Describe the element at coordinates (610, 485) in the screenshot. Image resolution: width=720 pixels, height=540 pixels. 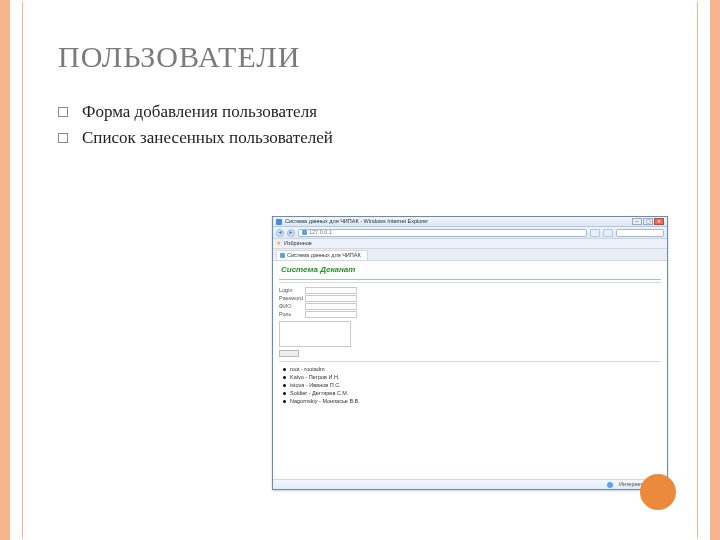
I see `internet-zone-icon` at that location.